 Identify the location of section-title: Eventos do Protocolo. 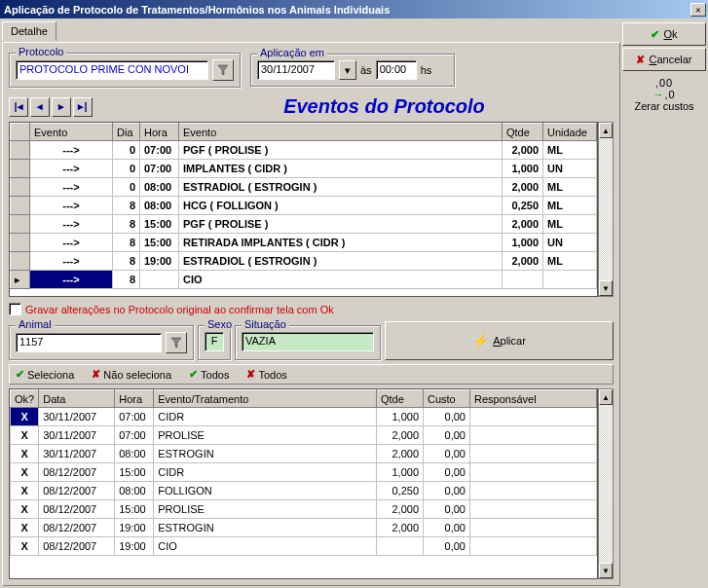
(384, 107).